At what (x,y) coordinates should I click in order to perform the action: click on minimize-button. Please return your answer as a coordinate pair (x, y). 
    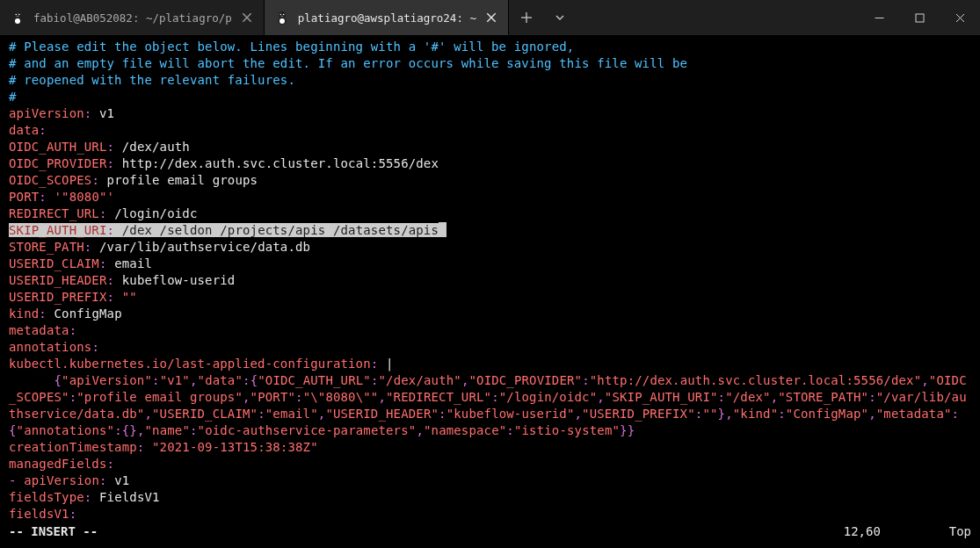
    Looking at the image, I should click on (879, 18).